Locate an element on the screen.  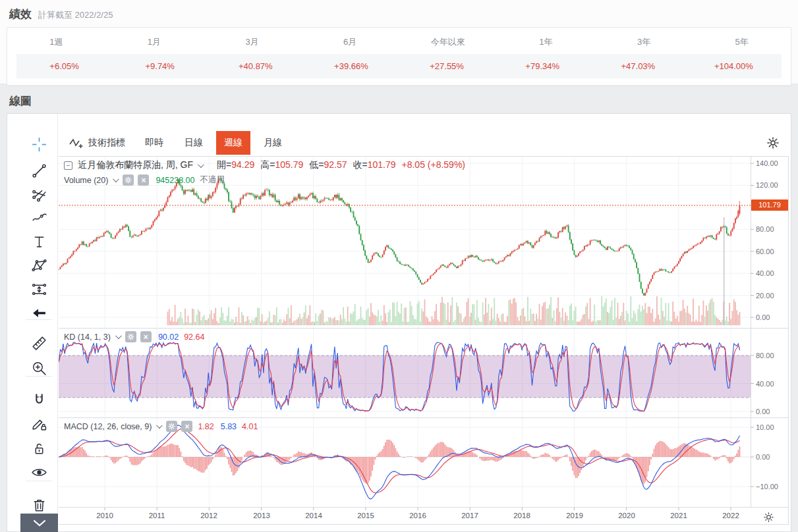
ruler-icon is located at coordinates (39, 343).